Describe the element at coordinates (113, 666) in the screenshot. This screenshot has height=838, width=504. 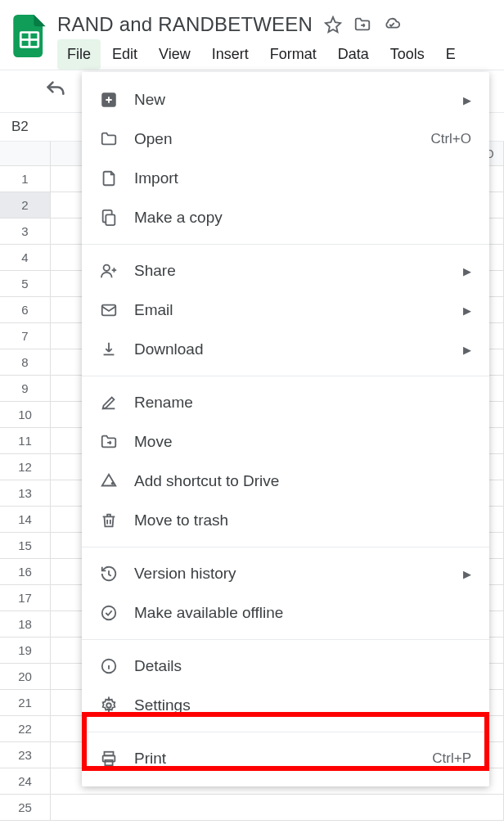
I see `info-icon` at that location.